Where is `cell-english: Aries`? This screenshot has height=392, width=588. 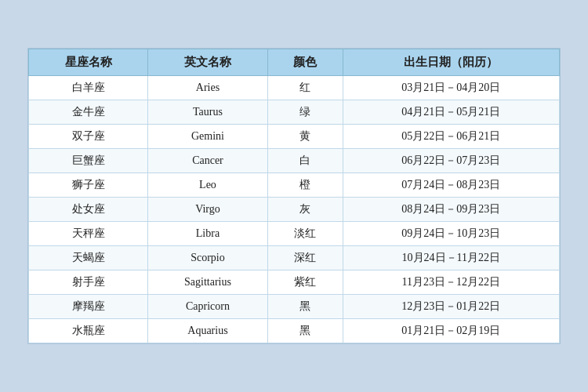 cell-english: Aries is located at coordinates (208, 88).